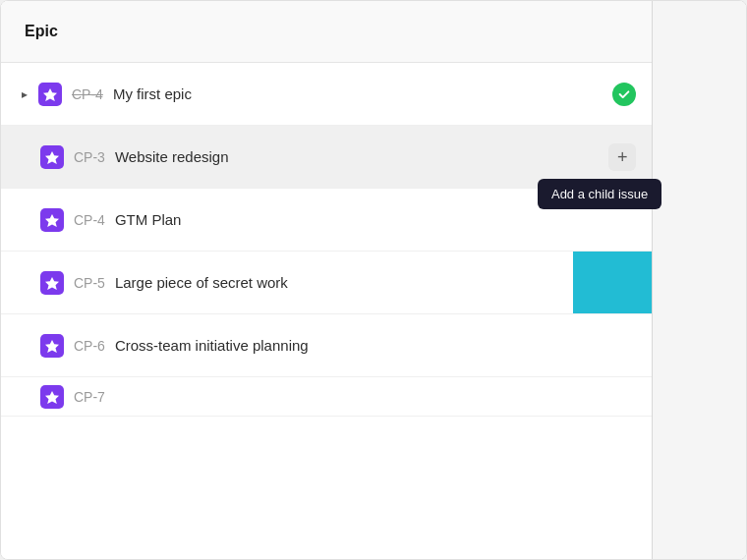  What do you see at coordinates (87, 94) in the screenshot?
I see `issue-id-cp4-epic: CP-4` at bounding box center [87, 94].